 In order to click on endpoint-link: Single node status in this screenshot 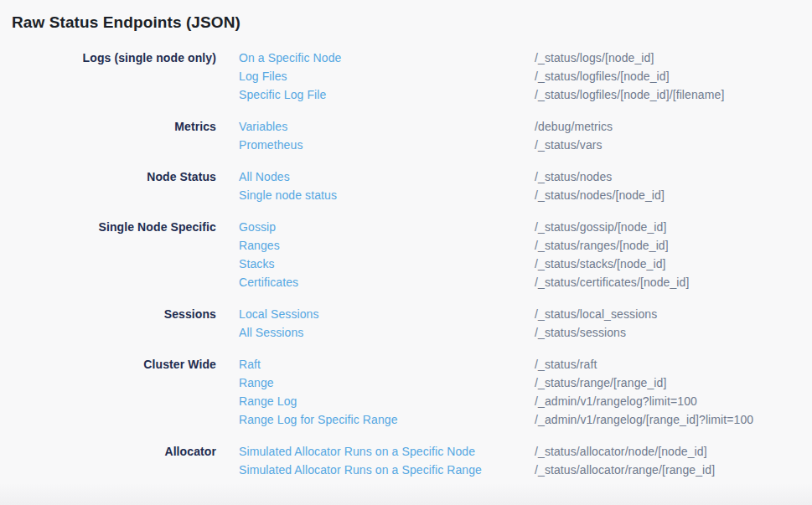, I will do `click(288, 195)`.